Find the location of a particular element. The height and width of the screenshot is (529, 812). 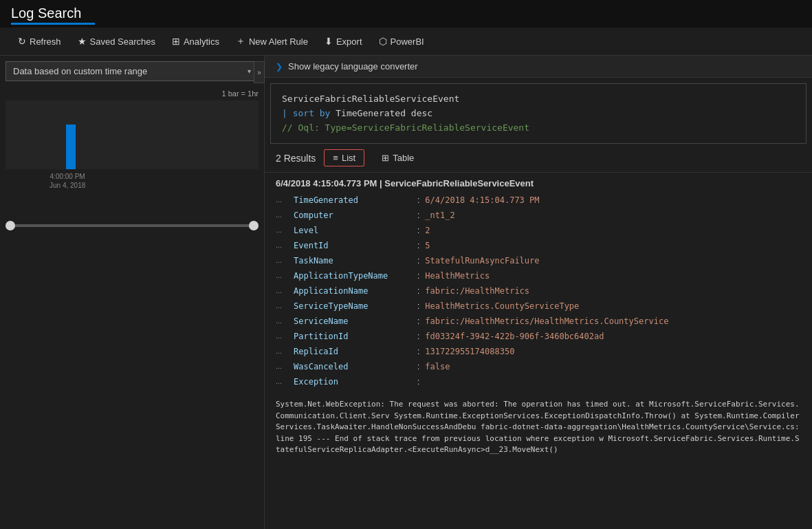

analytics-label: Analytics is located at coordinates (201, 41).